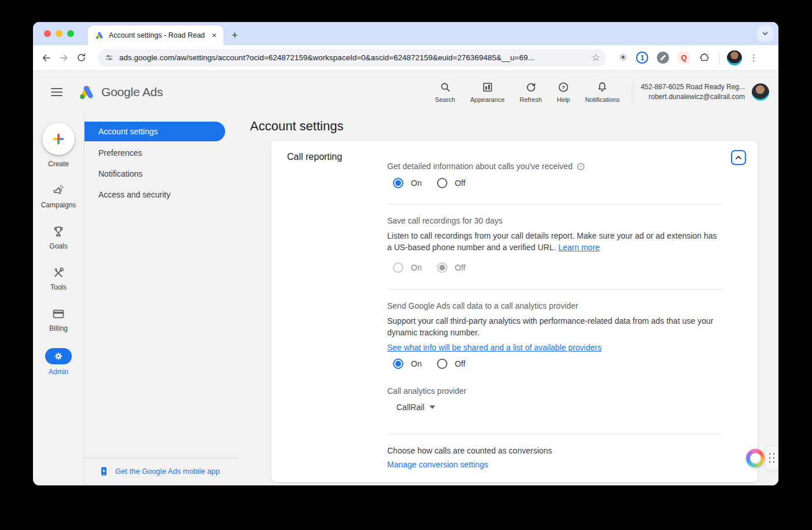  Describe the element at coordinates (753, 58) in the screenshot. I see `browser-menu-button: ⋮` at that location.